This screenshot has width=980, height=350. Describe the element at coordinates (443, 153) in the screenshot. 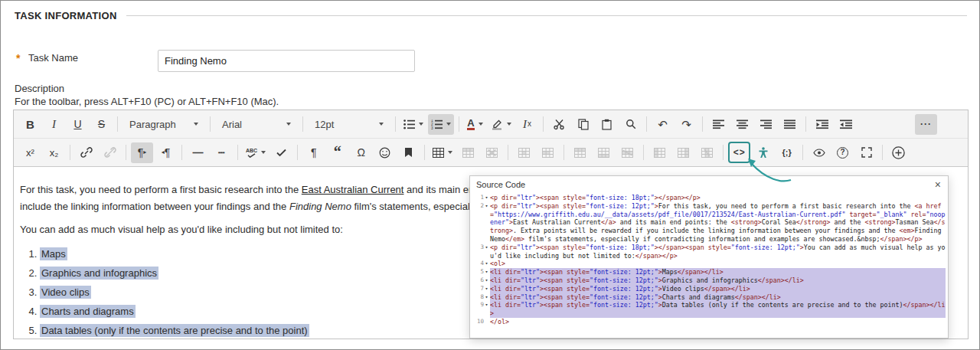

I see `table-button` at that location.